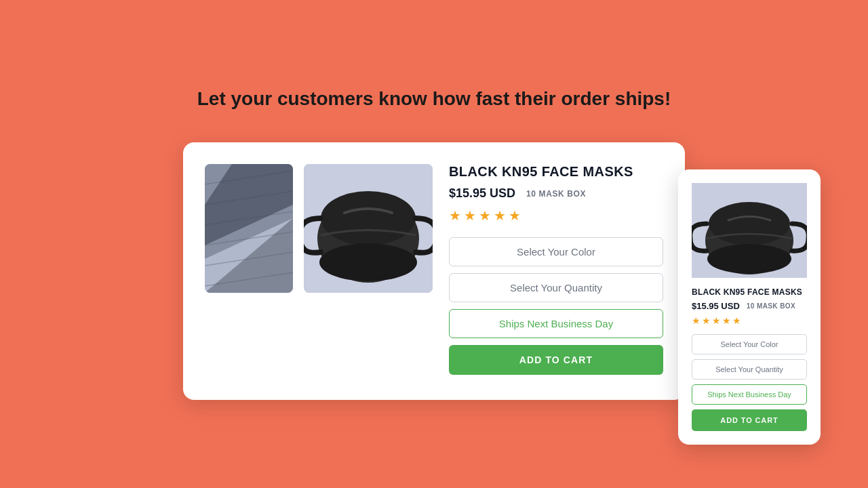 This screenshot has height=488, width=868. What do you see at coordinates (749, 307) in the screenshot?
I see `small-product-card: BLACK KN95 FACE MASKS $15.95 USD 10 MASK…` at bounding box center [749, 307].